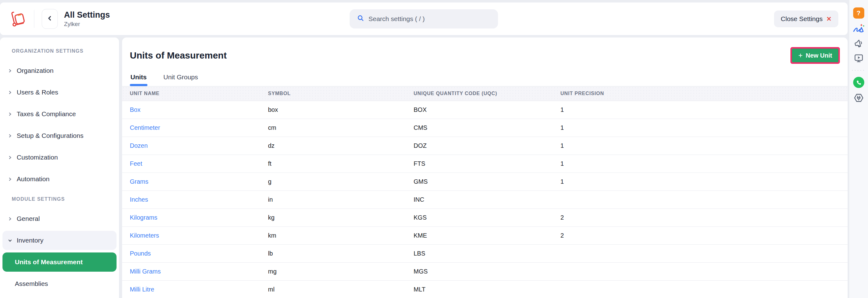 This screenshot has width=868, height=298. Describe the element at coordinates (59, 92) in the screenshot. I see `sidebar-item-users-roles: Users & Roles` at that location.